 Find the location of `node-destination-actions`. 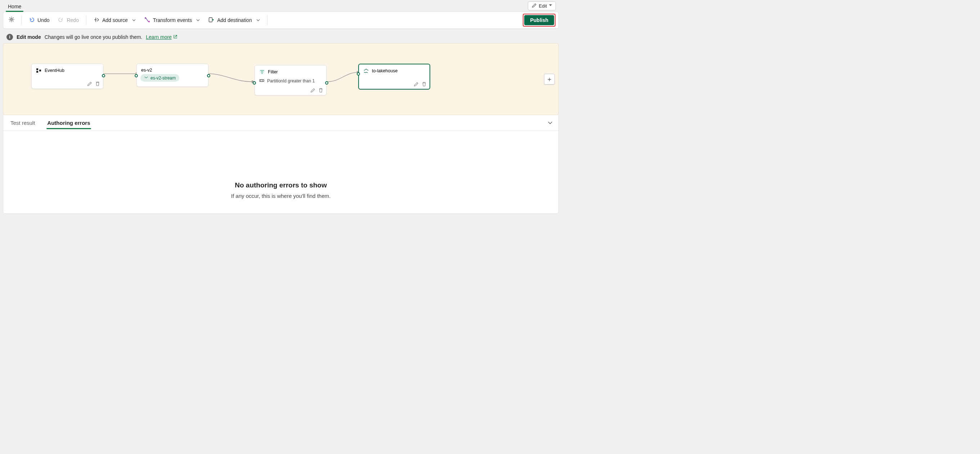

node-destination-actions is located at coordinates (420, 84).